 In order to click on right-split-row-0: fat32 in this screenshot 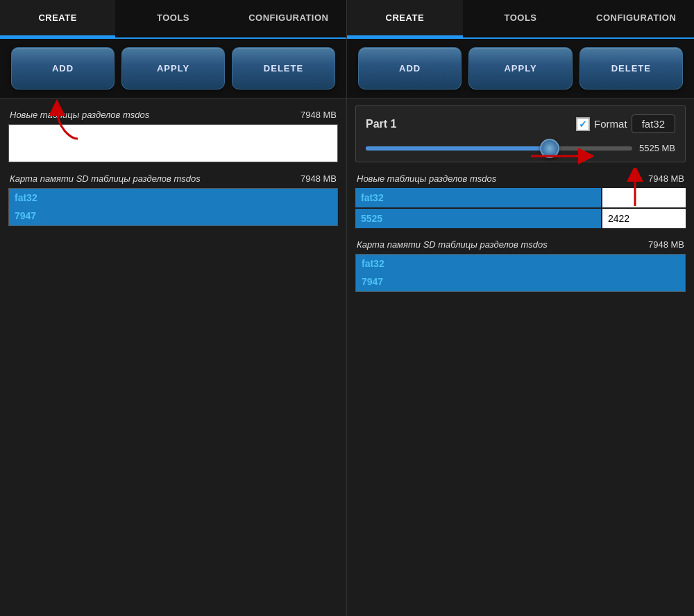, I will do `click(520, 198)`.